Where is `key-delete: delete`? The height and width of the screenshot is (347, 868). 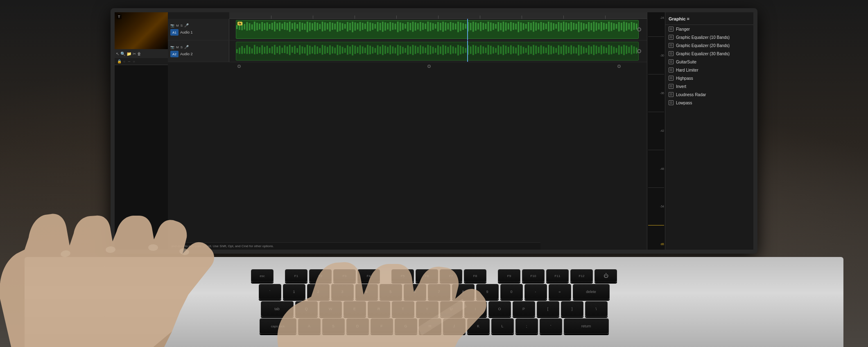
key-delete: delete is located at coordinates (591, 292).